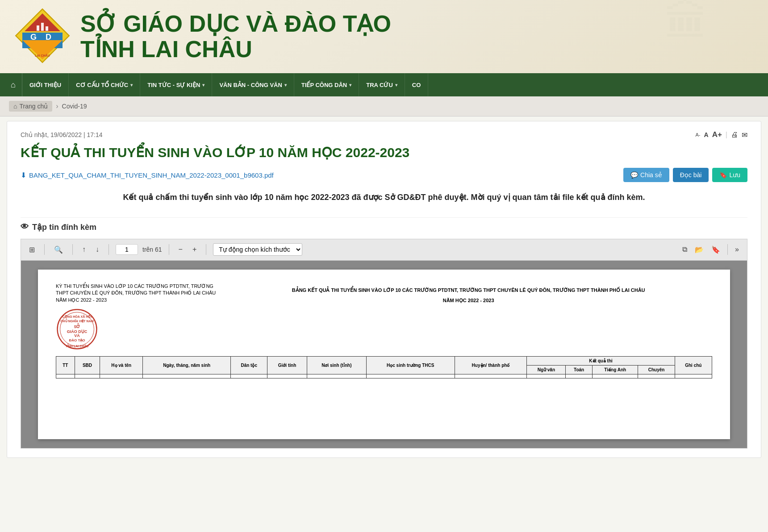  I want to click on svg-text: G, so click(33, 37).